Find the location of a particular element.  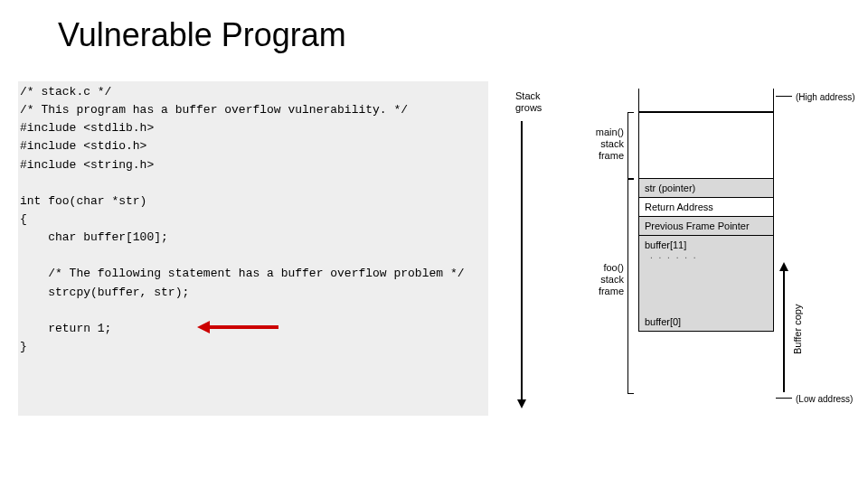

code-line: int foo(char *str) is located at coordinates (83, 201).